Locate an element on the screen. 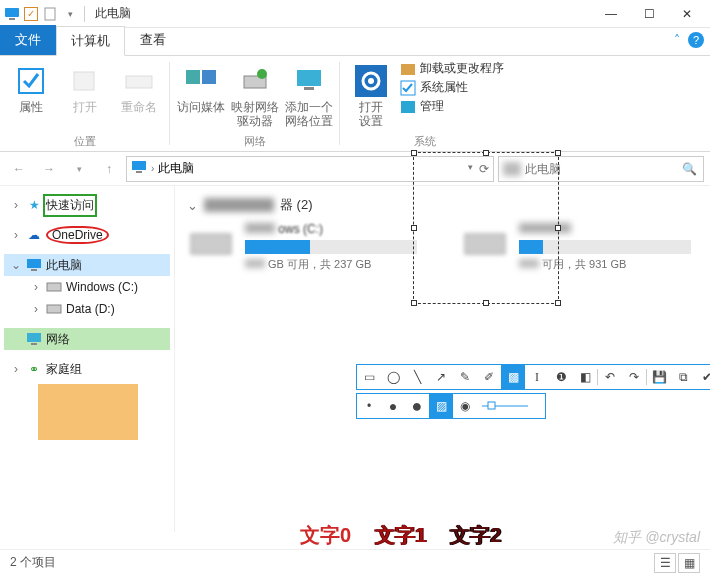 The width and height of the screenshot is (710, 575). usage-bar is located at coordinates (331, 247).